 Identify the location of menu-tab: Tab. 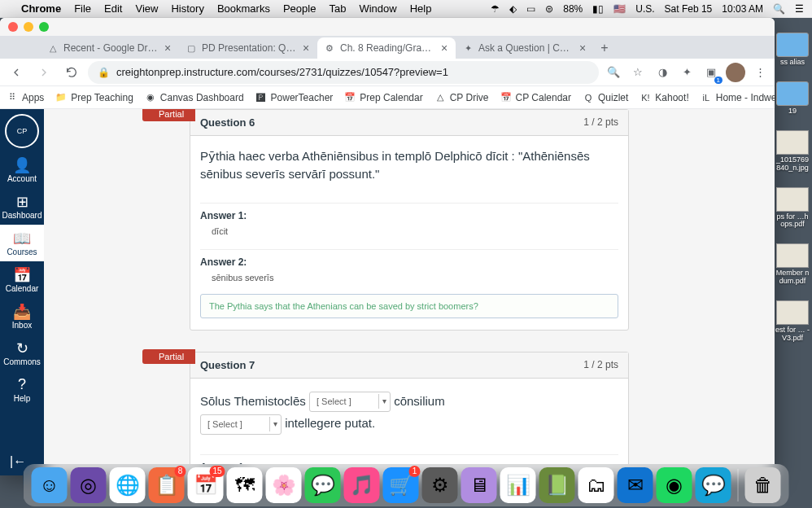
(337, 8).